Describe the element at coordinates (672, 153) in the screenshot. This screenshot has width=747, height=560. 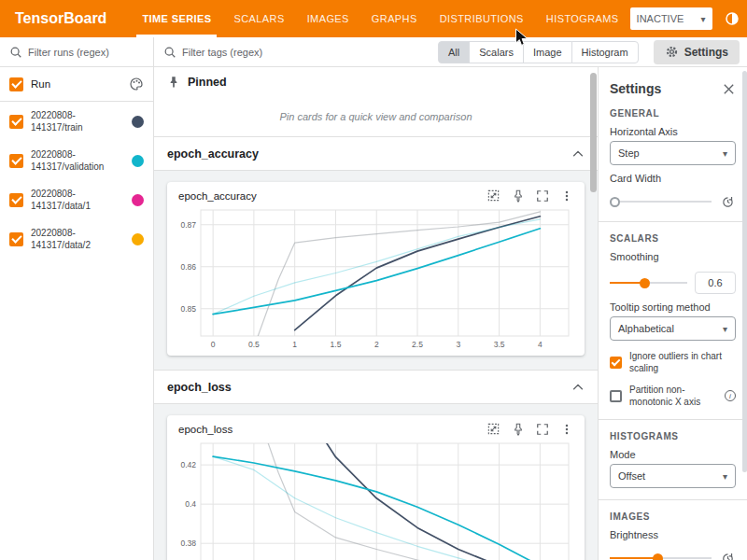
I see `horizontal-axis-select: Step` at that location.